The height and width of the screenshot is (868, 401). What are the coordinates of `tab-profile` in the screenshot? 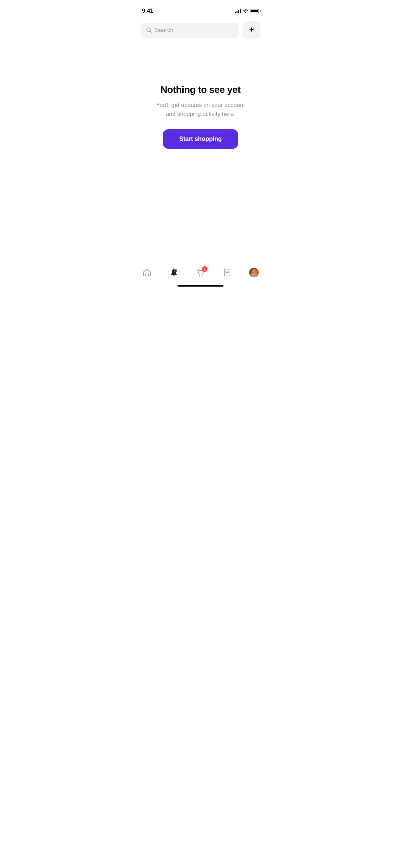 It's located at (254, 273).